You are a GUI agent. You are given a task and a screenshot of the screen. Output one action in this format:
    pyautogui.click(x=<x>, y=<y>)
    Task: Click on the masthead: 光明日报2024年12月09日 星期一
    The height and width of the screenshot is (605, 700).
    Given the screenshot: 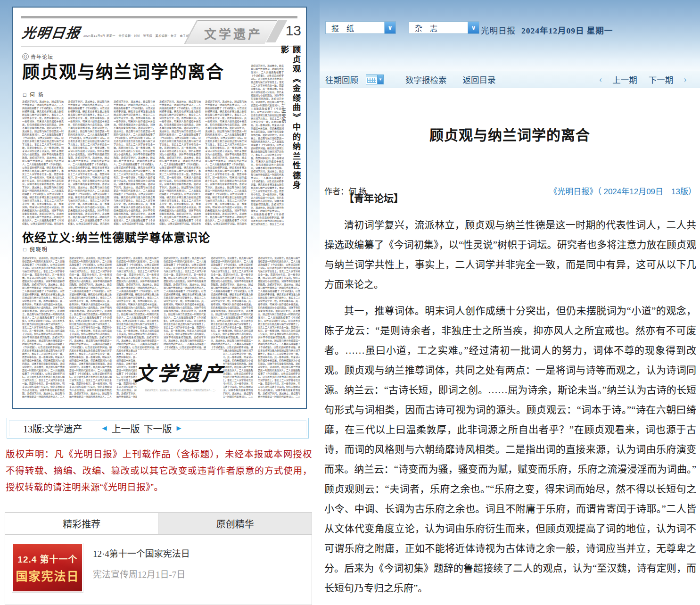 What is the action you would take?
    pyautogui.click(x=547, y=30)
    